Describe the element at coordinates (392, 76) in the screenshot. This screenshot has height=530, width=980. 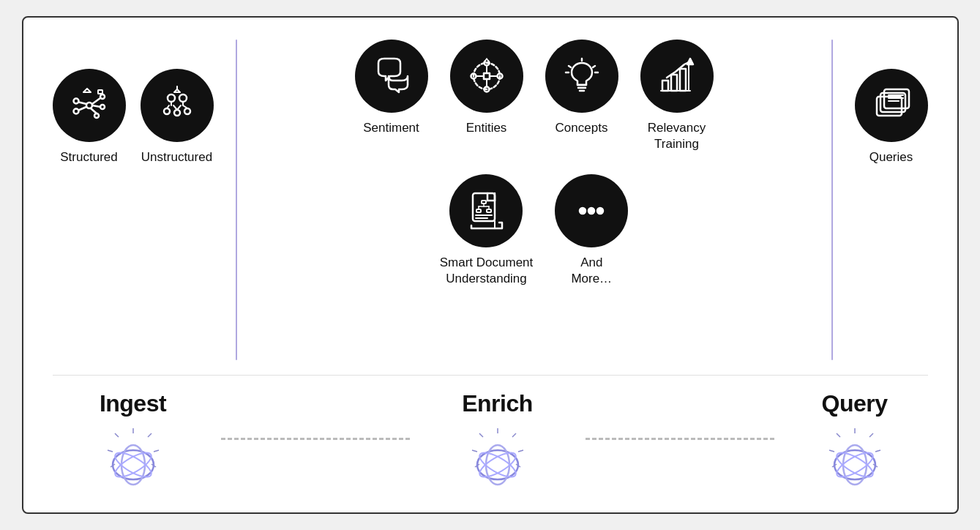
I see `sentiment-icon-circle` at that location.